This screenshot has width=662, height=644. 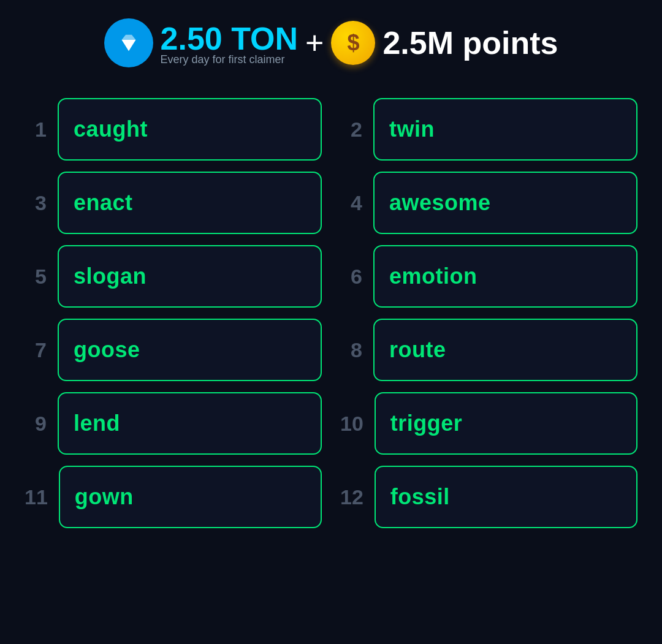 What do you see at coordinates (229, 43) in the screenshot?
I see `ton-text-block: 2.50 TON Every day for first claimer` at bounding box center [229, 43].